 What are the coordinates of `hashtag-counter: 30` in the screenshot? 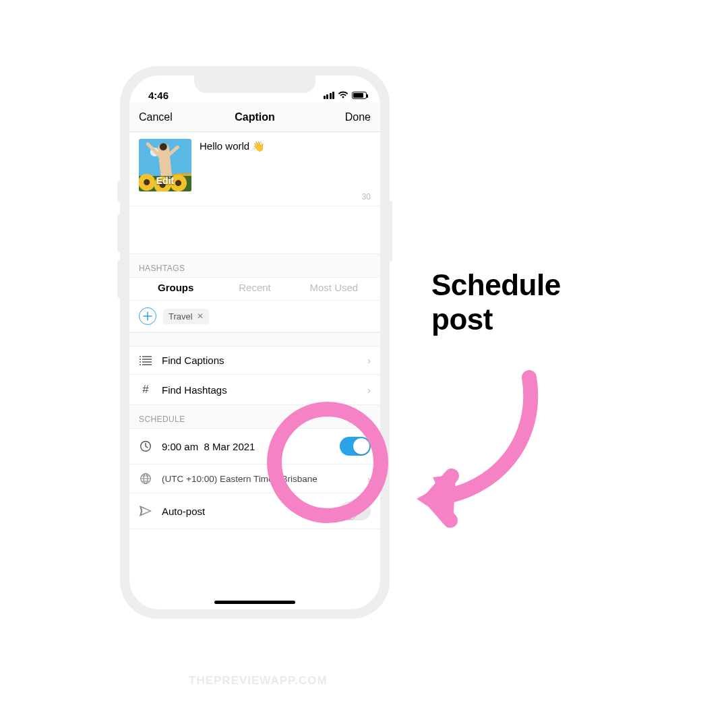 It's located at (367, 197).